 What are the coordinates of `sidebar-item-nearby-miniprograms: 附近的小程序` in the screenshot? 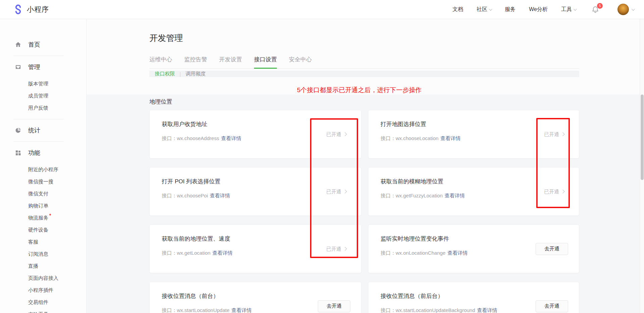 It's located at (43, 170).